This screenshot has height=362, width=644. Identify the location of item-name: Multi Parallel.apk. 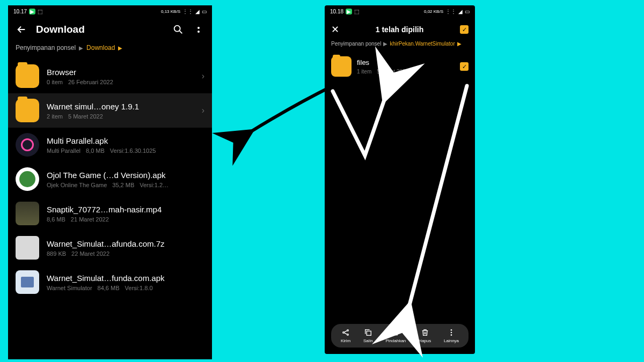
(126, 141).